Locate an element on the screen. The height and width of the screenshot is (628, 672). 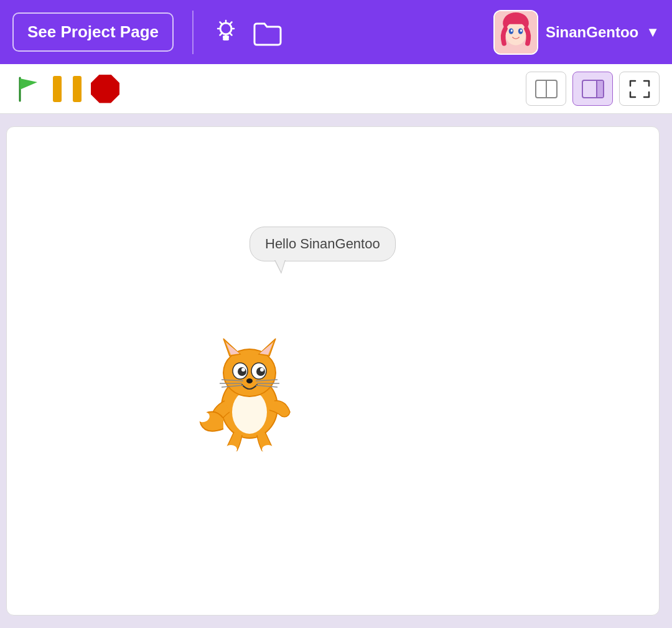
user-dropdown-arrow: ▼ is located at coordinates (653, 32).